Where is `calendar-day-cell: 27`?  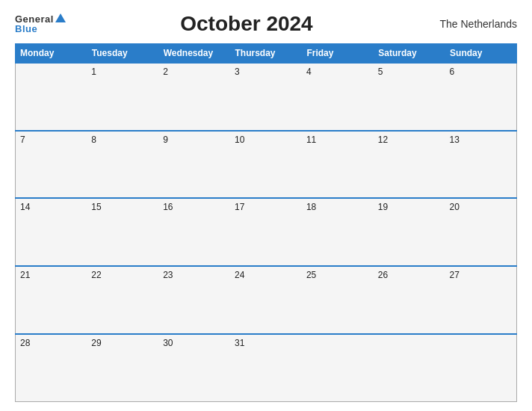 calendar-day-cell: 27 is located at coordinates (481, 300).